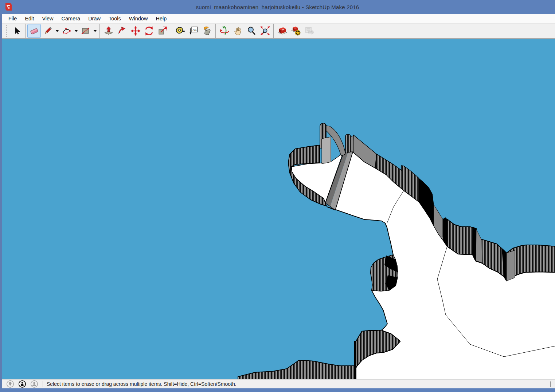 The height and width of the screenshot is (392, 555). Describe the element at coordinates (109, 31) in the screenshot. I see `push-pull-tool-button` at that location.